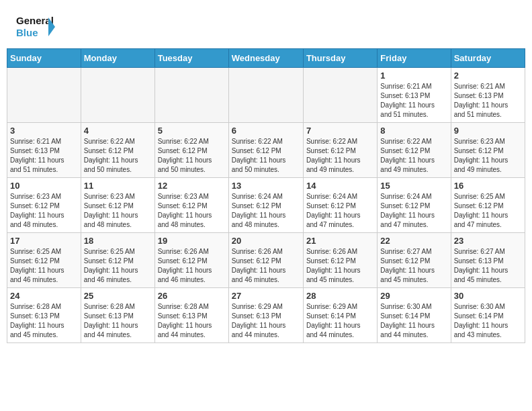 The image size is (532, 411). I want to click on weekday-header: Friday, so click(414, 58).